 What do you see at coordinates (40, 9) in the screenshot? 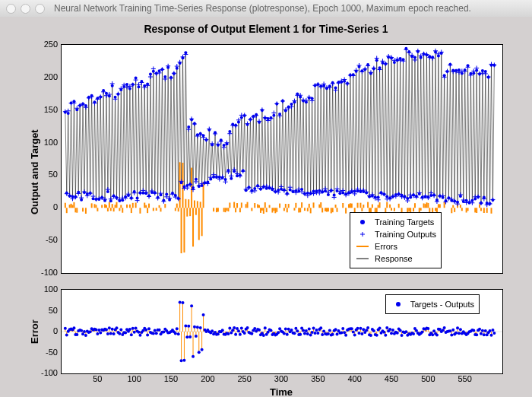
I see `zoom-icon` at bounding box center [40, 9].